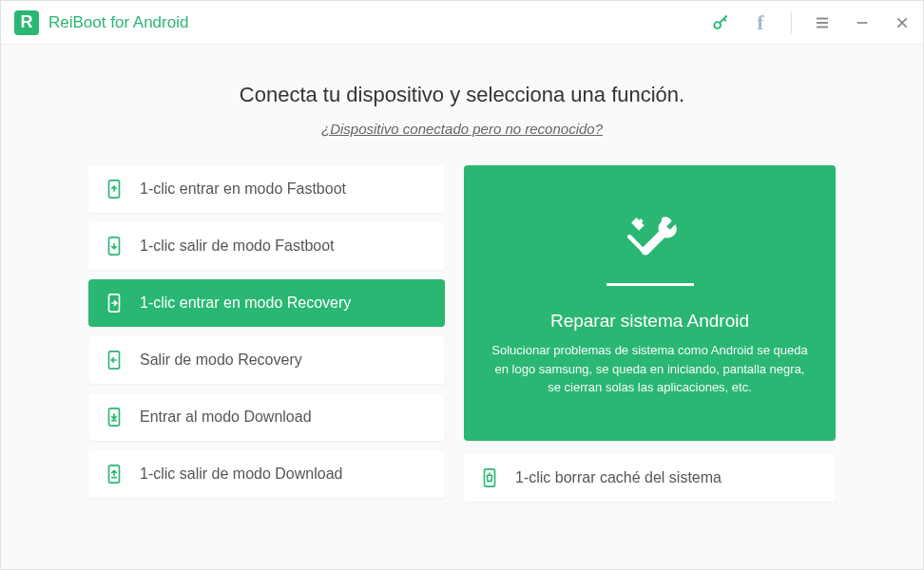  What do you see at coordinates (221, 360) in the screenshot?
I see `option-label: Salir de modo Recovery` at bounding box center [221, 360].